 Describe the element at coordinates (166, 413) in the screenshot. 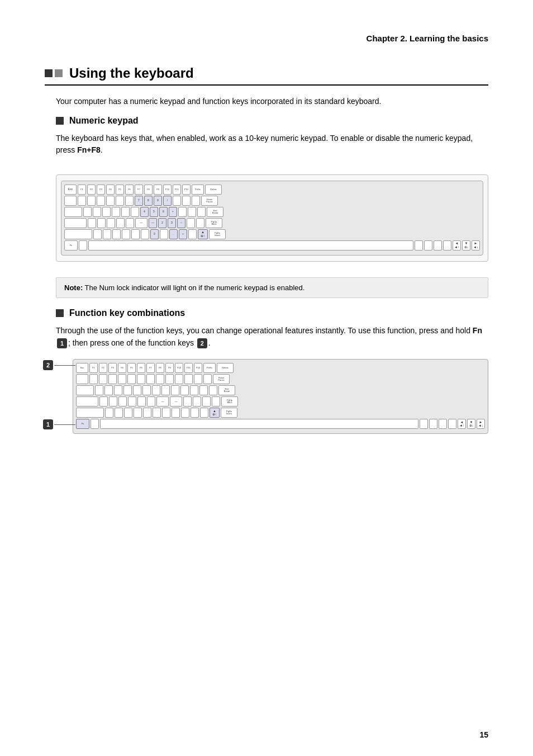

I see `dk-m` at that location.